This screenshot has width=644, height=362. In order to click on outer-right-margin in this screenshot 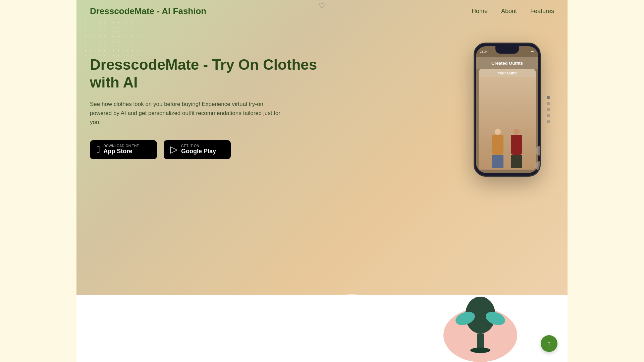, I will do `click(606, 181)`.